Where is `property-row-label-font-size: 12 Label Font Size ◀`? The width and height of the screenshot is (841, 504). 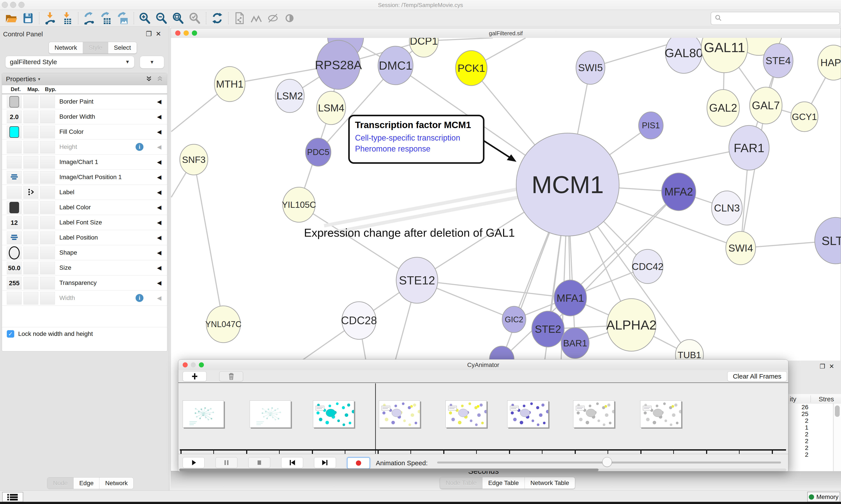
property-row-label-font-size: 12 Label Font Size ◀ is located at coordinates (85, 223).